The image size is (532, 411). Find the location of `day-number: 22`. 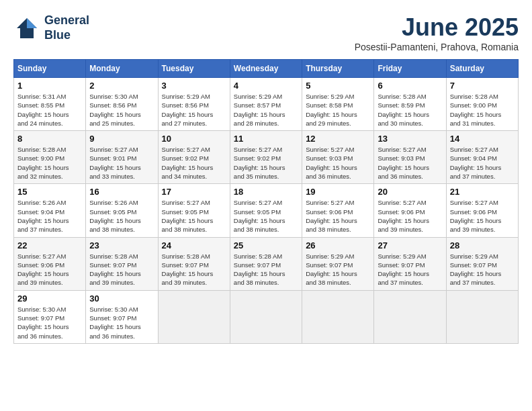

day-number: 22 is located at coordinates (50, 246).